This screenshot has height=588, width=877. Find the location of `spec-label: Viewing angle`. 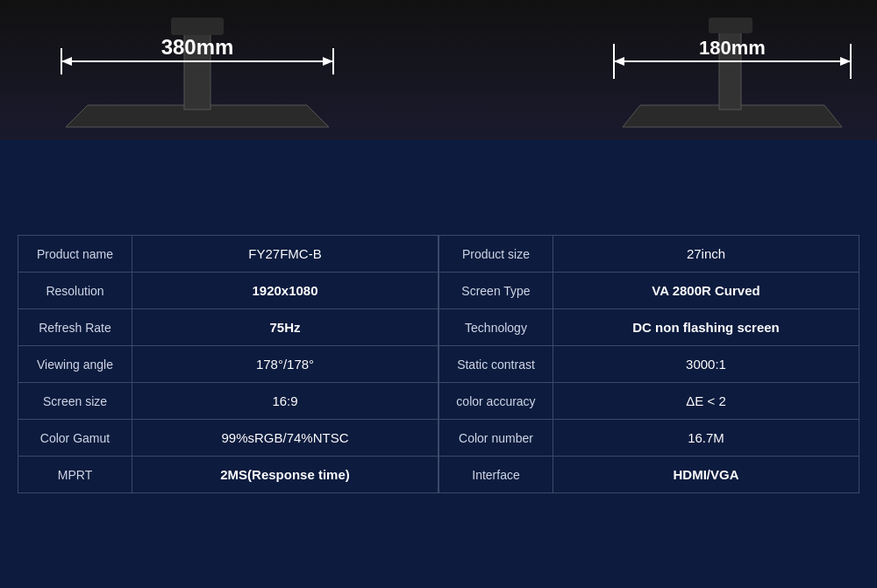

spec-label: Viewing angle is located at coordinates (75, 365).